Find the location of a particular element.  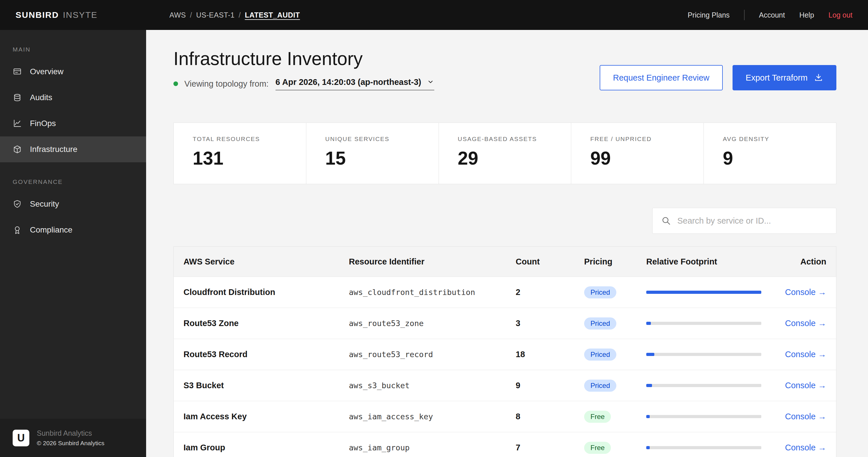

nav-log-out: Log out is located at coordinates (840, 15).